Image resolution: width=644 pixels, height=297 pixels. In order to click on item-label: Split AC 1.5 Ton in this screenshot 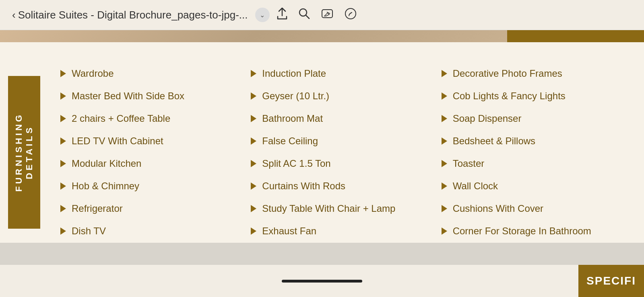, I will do `click(296, 164)`.